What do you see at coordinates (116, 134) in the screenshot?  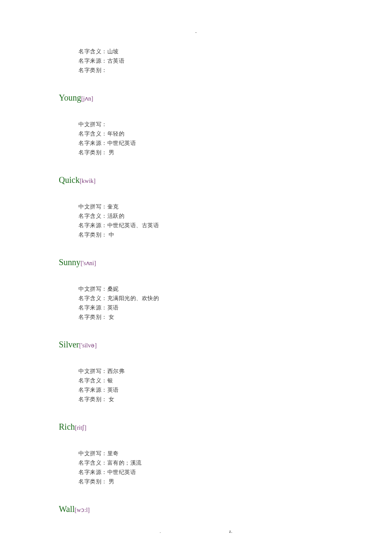 I see `meaning-value: 年轻的` at bounding box center [116, 134].